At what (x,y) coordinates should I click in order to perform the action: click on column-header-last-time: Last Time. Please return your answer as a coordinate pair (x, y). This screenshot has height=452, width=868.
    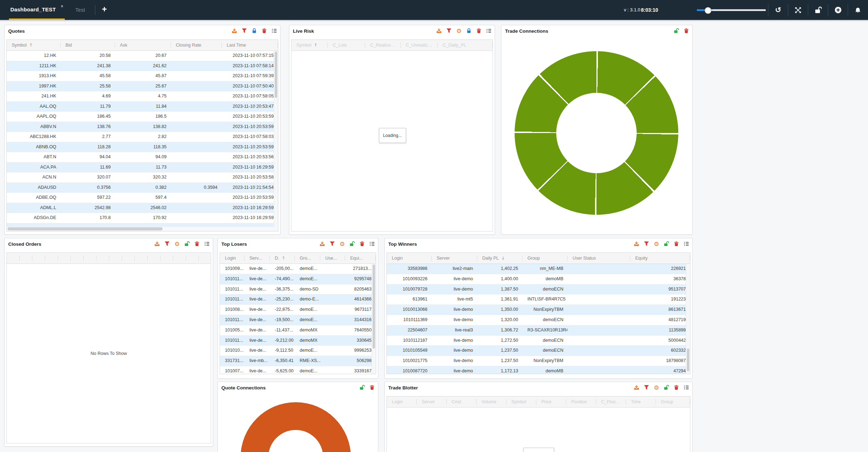
    Looking at the image, I should click on (250, 45).